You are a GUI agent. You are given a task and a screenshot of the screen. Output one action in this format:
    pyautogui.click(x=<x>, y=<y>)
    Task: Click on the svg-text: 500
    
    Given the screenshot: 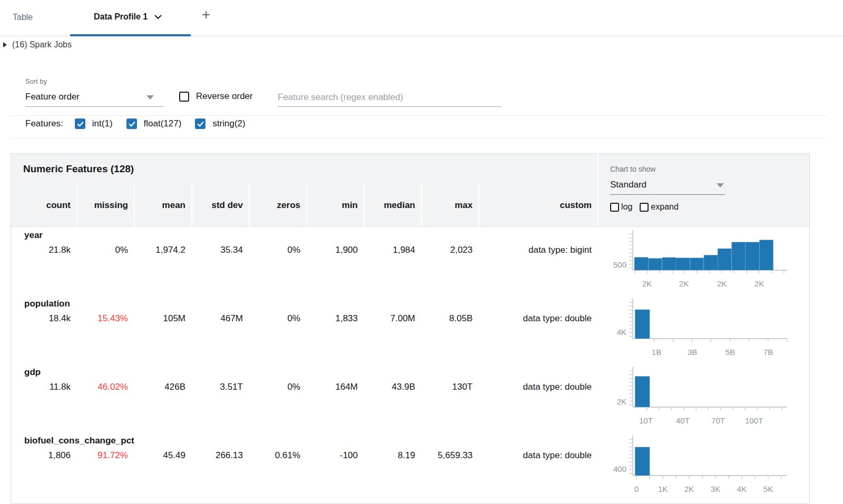 What is the action you would take?
    pyautogui.click(x=620, y=264)
    